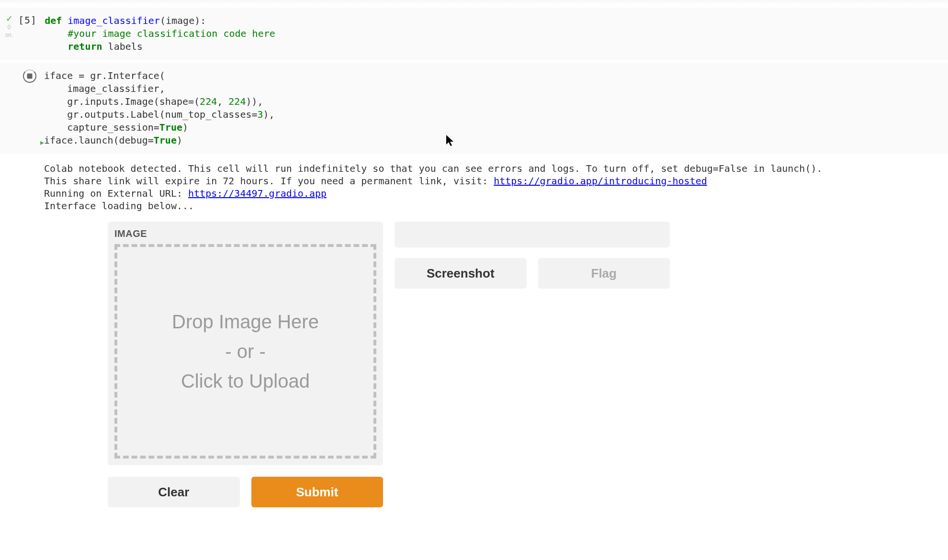 The height and width of the screenshot is (560, 948). What do you see at coordinates (604, 273) in the screenshot?
I see `flag-button: Flag` at bounding box center [604, 273].